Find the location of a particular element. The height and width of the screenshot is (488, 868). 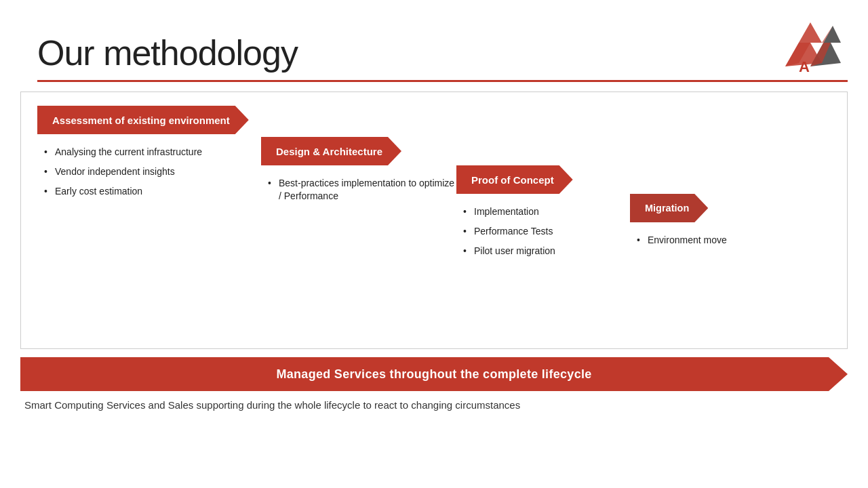

header-divider is located at coordinates (442, 81).